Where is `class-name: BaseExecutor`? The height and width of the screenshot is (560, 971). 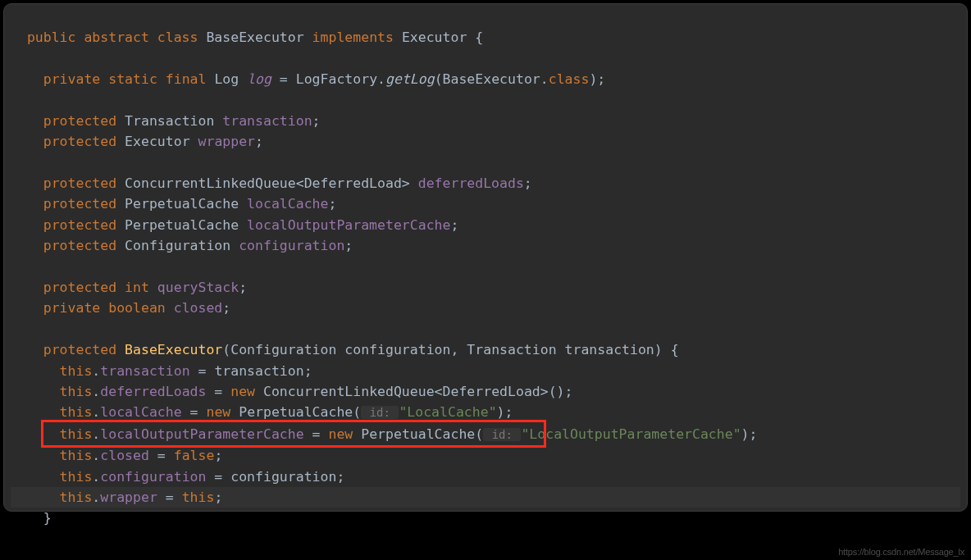
class-name: BaseExecutor is located at coordinates (254, 38).